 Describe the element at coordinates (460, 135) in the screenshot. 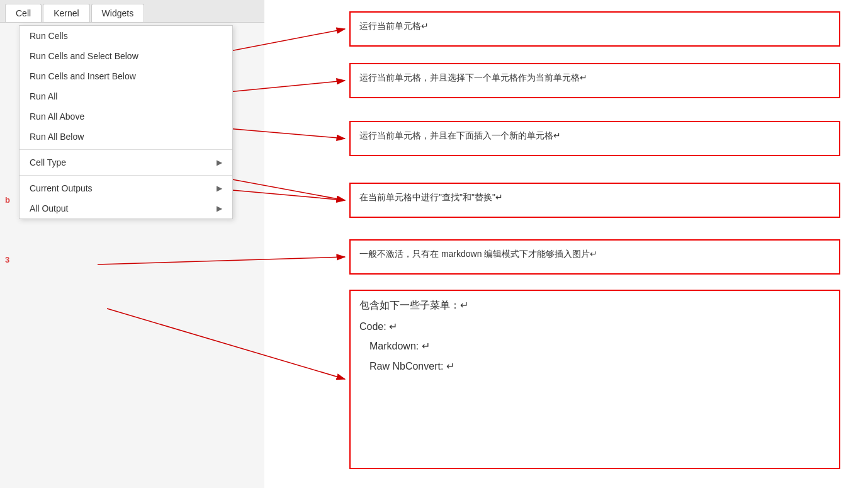

I see `annotation-run-cells-insert-text: 运行当前单元格，并且在下面插入一个新的单元格↵` at that location.